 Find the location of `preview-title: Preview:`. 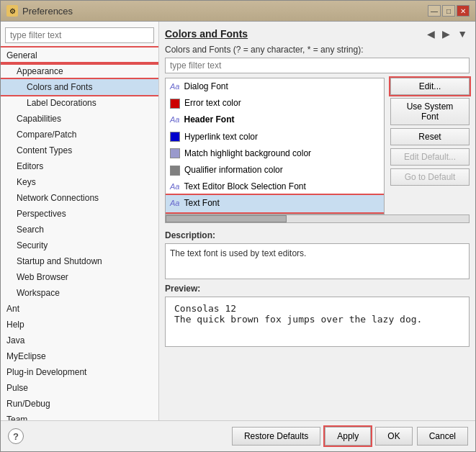

preview-title: Preview: is located at coordinates (317, 289).